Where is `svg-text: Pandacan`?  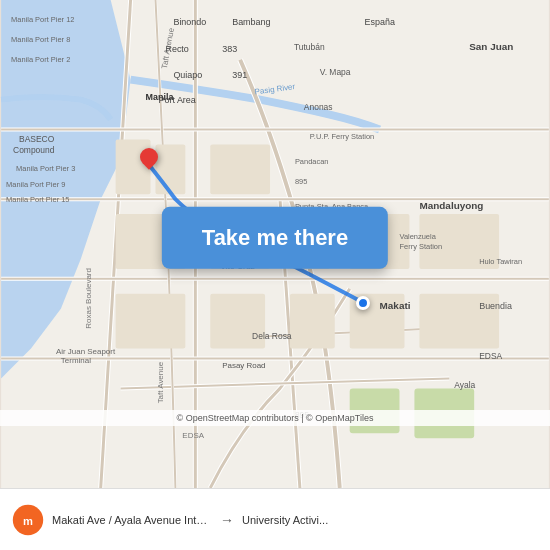 svg-text: Pandacan is located at coordinates (312, 162).